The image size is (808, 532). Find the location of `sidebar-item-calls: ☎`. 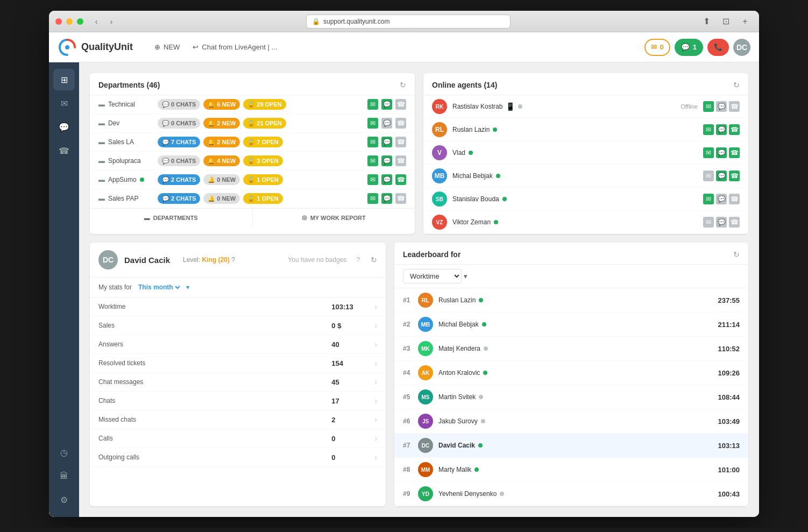

sidebar-item-calls: ☎ is located at coordinates (64, 151).